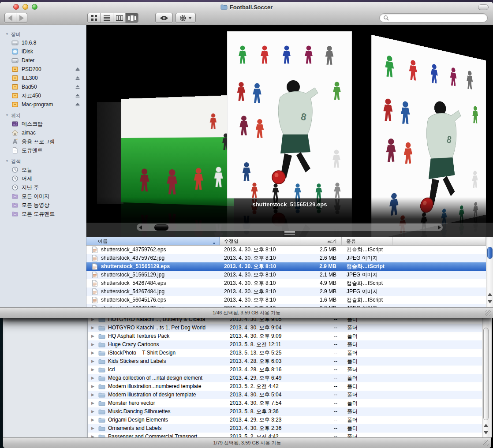  What do you see at coordinates (94, 18) in the screenshot?
I see `icon-view-button` at bounding box center [94, 18].